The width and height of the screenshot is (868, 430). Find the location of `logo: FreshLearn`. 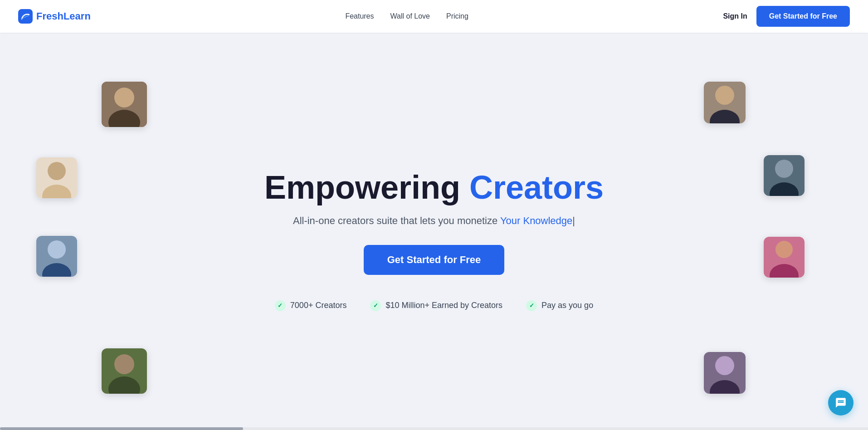

logo: FreshLearn is located at coordinates (54, 16).